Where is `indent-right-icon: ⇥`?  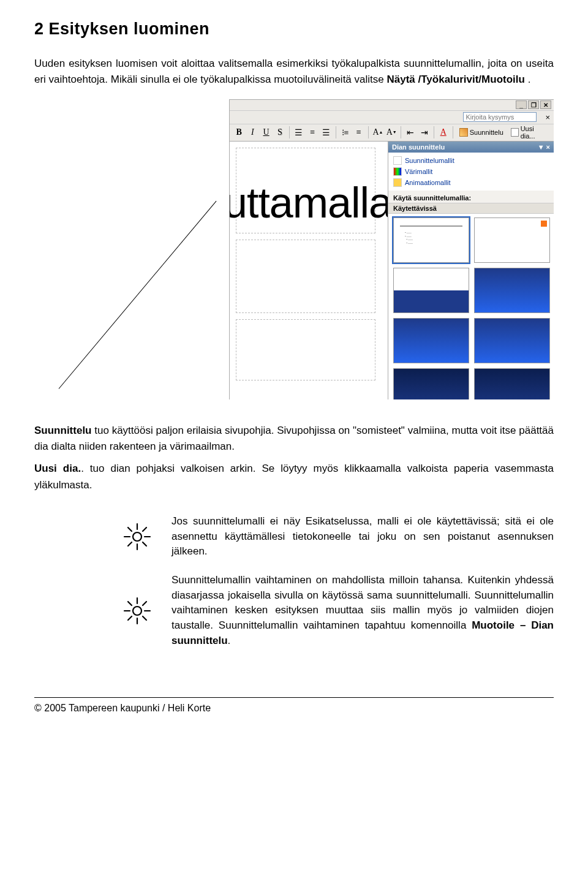
indent-right-icon: ⇥ is located at coordinates (424, 132).